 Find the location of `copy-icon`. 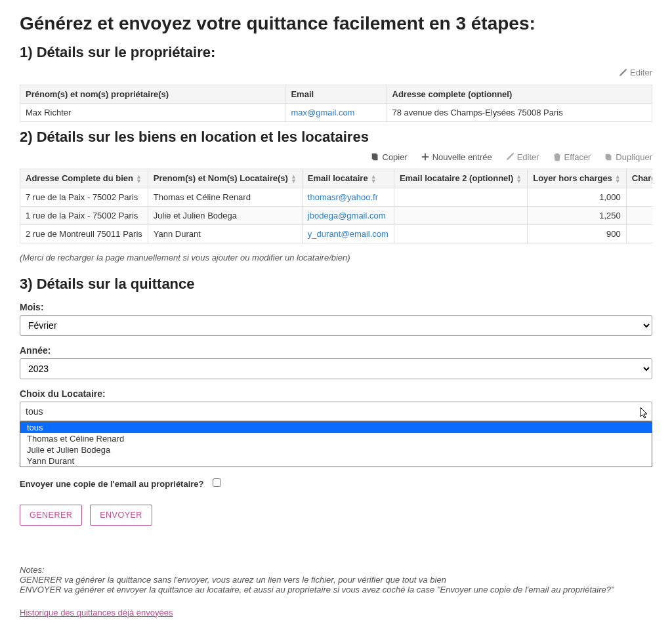

copy-icon is located at coordinates (375, 157).